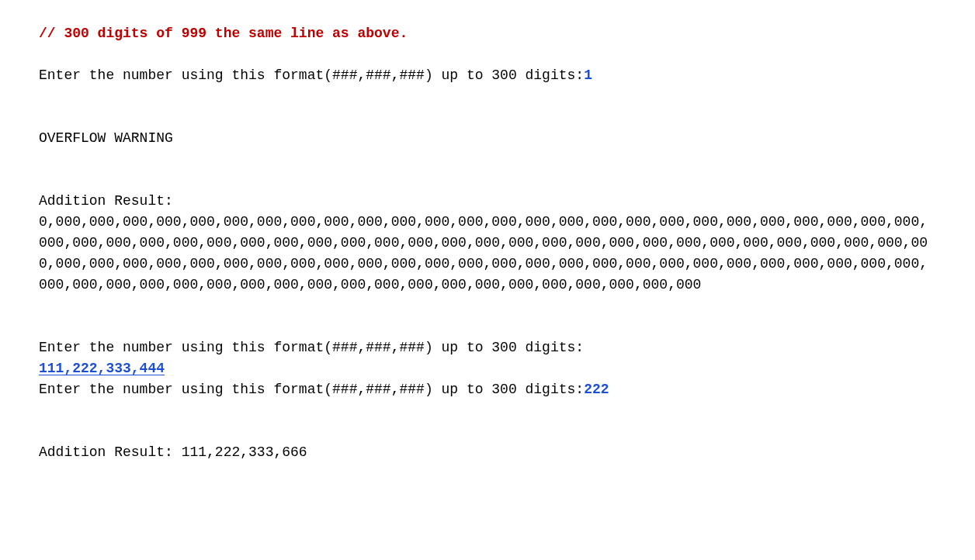 The height and width of the screenshot is (560, 975). Describe the element at coordinates (488, 202) in the screenshot. I see `result-label-1: Addition Result:` at that location.